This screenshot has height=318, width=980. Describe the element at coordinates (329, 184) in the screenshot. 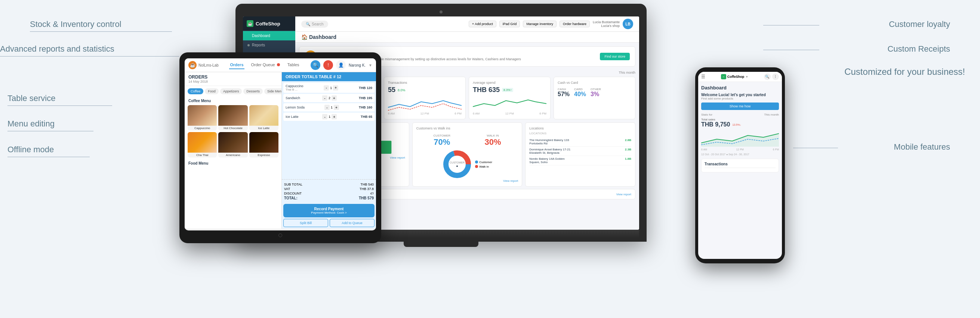

I see `subtotal-row: SUB TOTAL THB 540` at that location.